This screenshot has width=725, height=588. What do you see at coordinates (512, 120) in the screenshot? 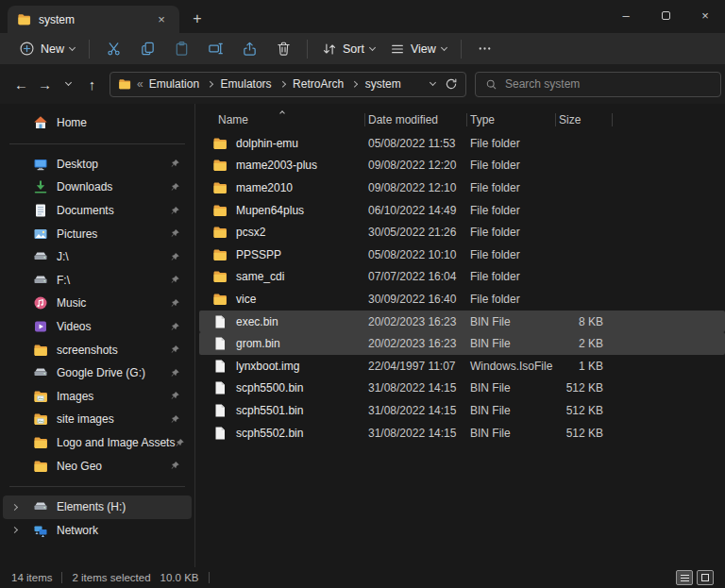
I see `column-header-type: Type` at bounding box center [512, 120].